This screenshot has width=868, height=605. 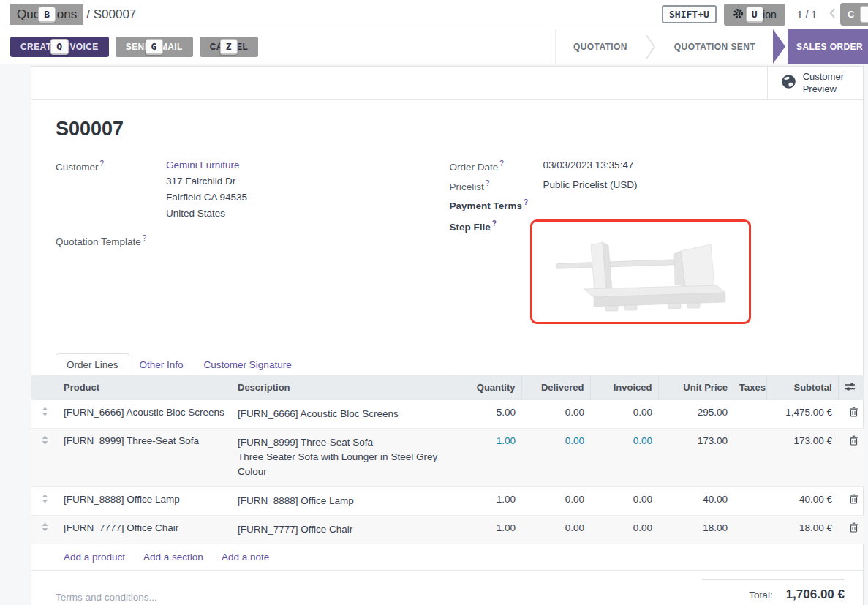 What do you see at coordinates (344, 414) in the screenshot?
I see `cell-description: [FURN_6666] Acoustic Bloc Screens` at bounding box center [344, 414].